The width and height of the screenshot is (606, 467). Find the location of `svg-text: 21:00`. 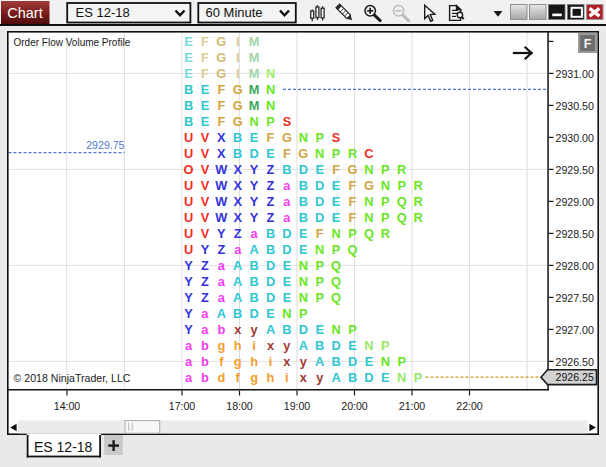

svg-text: 21:00 is located at coordinates (412, 406).